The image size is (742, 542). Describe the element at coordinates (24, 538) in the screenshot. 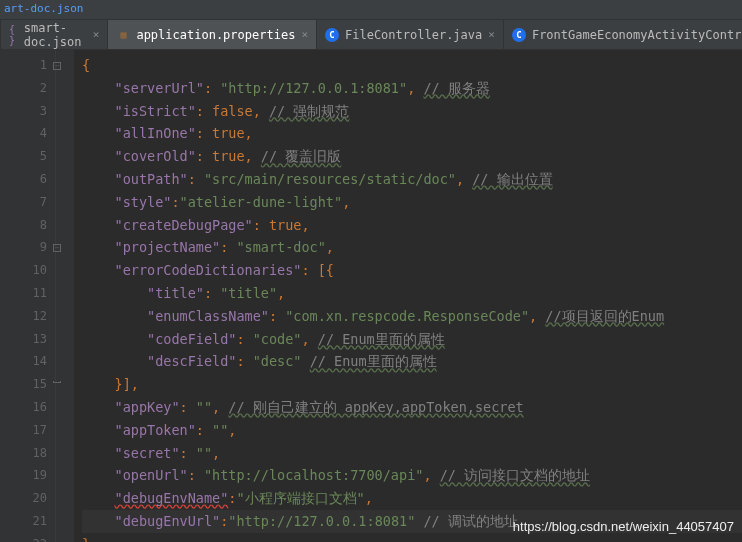

I see `line-number: 22` at that location.